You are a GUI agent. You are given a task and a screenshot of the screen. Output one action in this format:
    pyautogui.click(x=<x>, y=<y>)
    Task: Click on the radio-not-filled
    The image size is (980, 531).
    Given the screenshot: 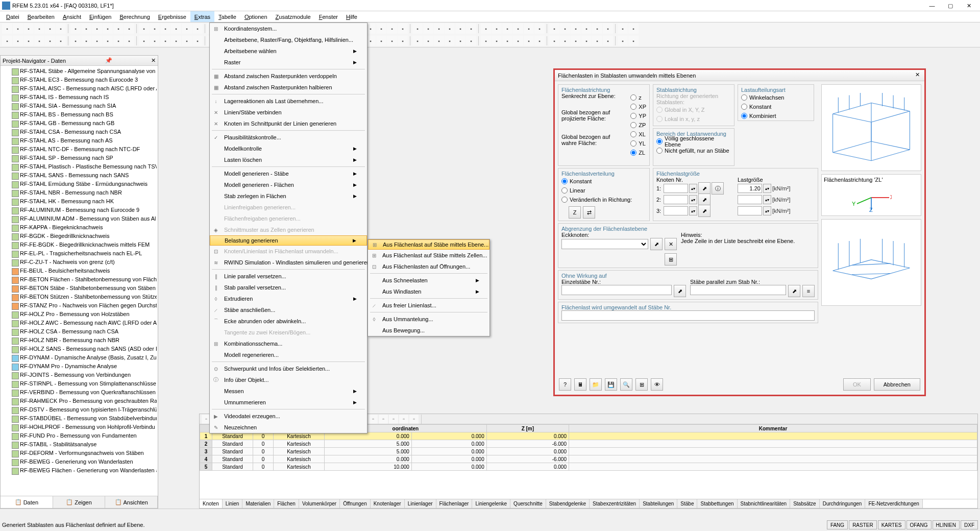 What is the action you would take?
    pyautogui.click(x=659, y=151)
    